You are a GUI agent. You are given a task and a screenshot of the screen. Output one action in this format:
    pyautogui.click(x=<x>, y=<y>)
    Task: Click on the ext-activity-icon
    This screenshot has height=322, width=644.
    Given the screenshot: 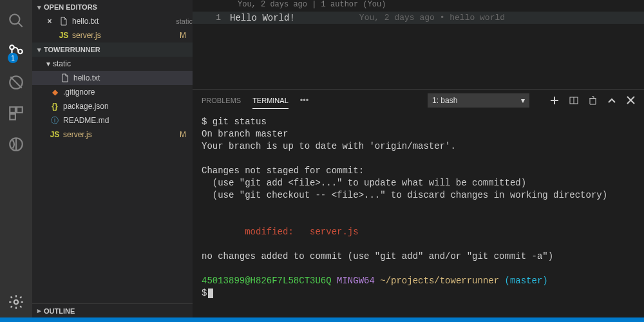 What is the action you would take?
    pyautogui.click(x=16, y=144)
    